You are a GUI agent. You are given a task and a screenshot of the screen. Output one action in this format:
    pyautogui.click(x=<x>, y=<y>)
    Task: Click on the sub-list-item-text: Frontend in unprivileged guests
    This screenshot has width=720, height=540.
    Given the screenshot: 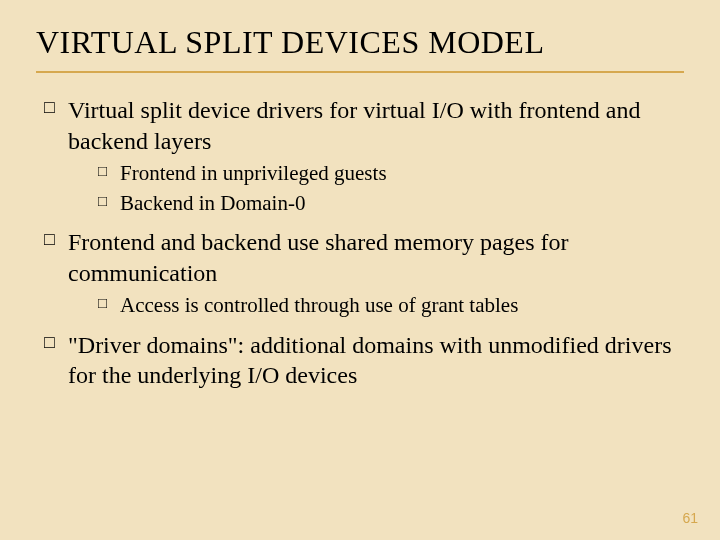 What is the action you would take?
    pyautogui.click(x=254, y=173)
    